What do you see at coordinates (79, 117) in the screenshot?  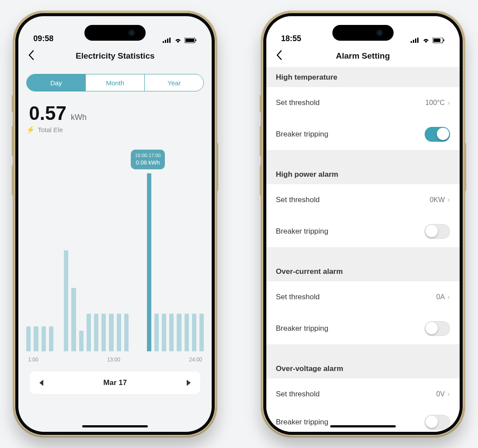 I see `total-kwh-unit: kWh` at bounding box center [79, 117].